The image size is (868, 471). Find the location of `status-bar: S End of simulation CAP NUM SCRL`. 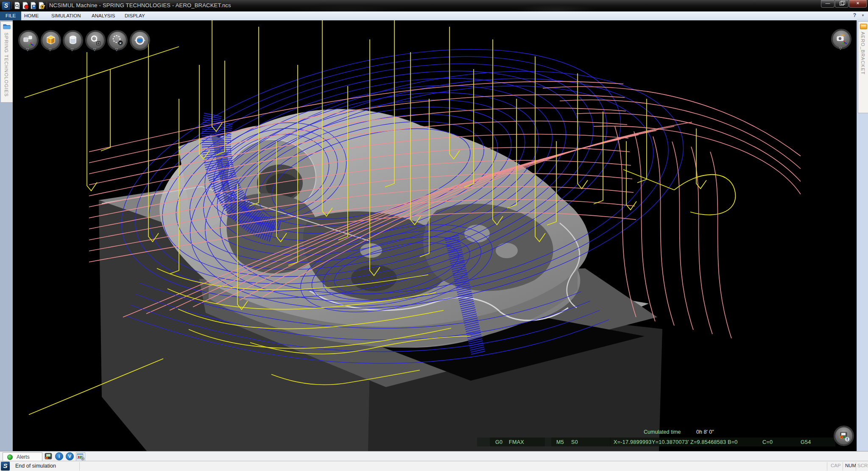

status-bar: S End of simulation CAP NUM SCRL is located at coordinates (434, 466).